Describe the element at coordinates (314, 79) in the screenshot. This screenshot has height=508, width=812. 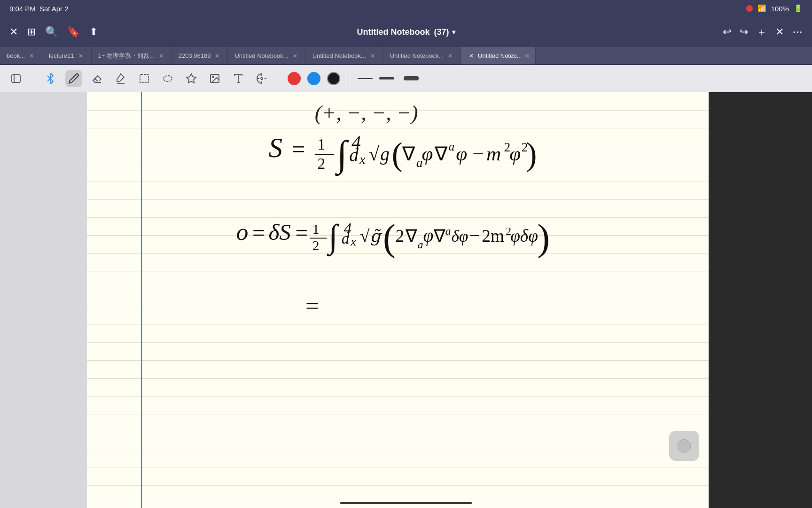
I see `color-blue` at that location.